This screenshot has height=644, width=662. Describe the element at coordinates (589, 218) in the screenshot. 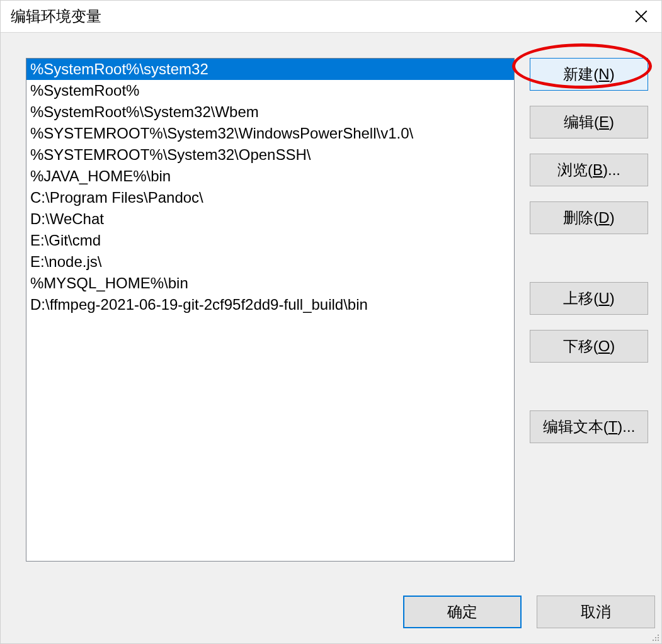

I see `delete-button: 删除(D)` at that location.